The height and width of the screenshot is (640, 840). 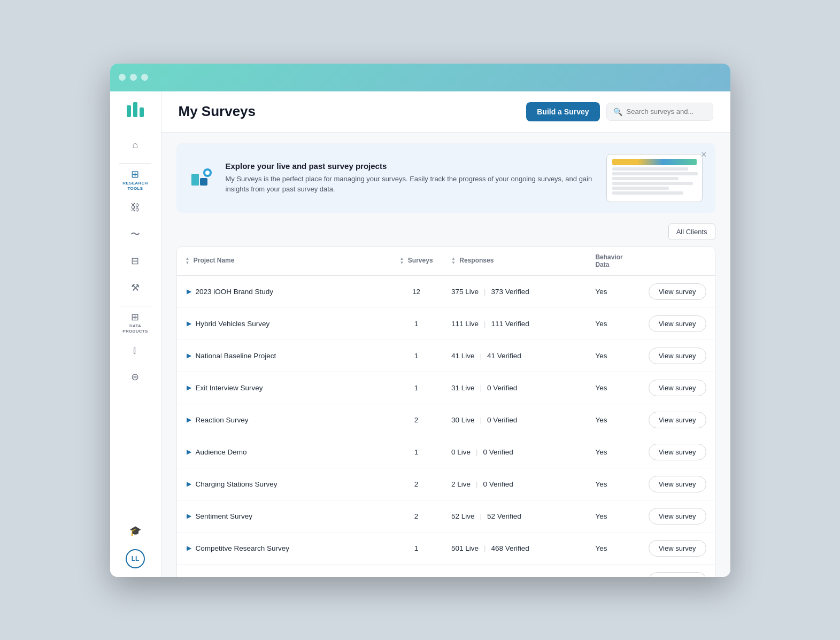 What do you see at coordinates (202, 178) in the screenshot?
I see `banner-icon` at bounding box center [202, 178].